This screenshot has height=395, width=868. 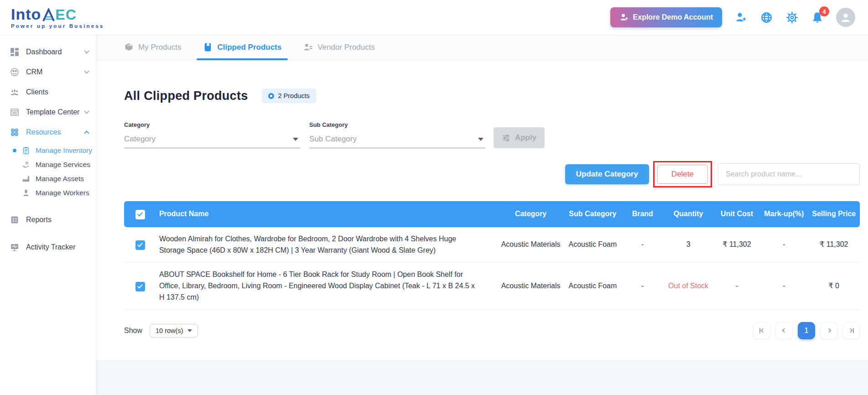 I want to click on delete-highlight-annotation: Delete, so click(x=682, y=174).